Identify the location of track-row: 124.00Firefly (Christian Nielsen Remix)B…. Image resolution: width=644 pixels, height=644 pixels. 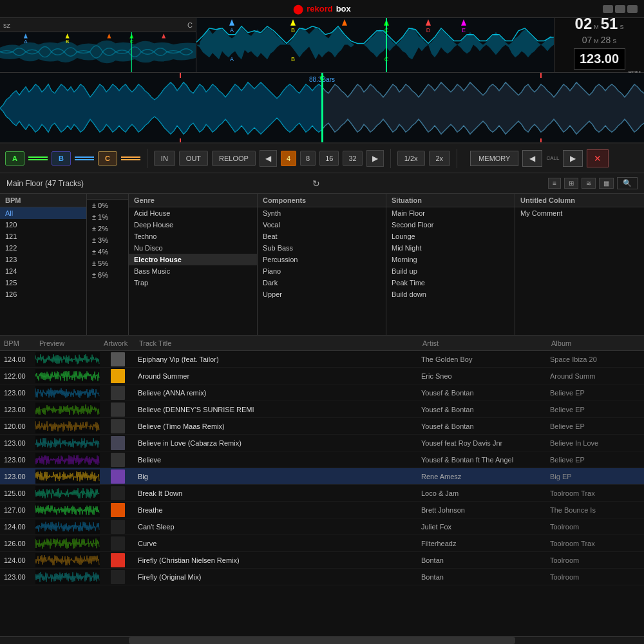
(322, 560).